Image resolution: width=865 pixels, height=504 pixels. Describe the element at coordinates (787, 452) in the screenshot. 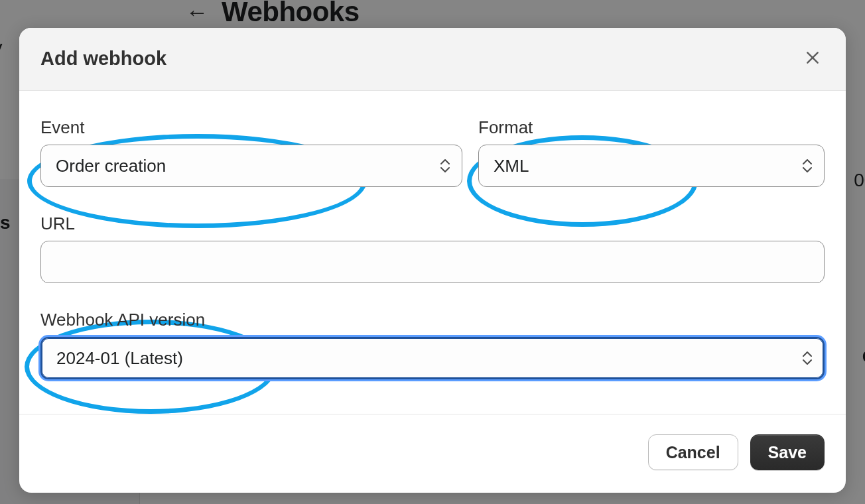

I see `save-button: Save` at that location.